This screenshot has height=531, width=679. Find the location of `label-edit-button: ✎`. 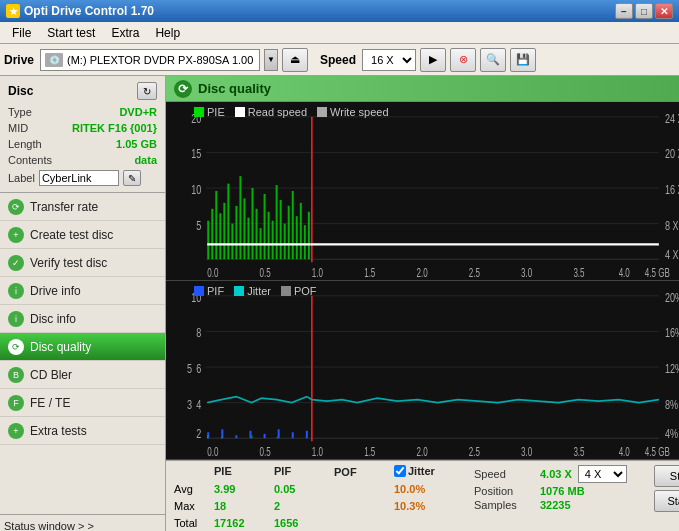

label-edit-button: ✎ is located at coordinates (132, 178).